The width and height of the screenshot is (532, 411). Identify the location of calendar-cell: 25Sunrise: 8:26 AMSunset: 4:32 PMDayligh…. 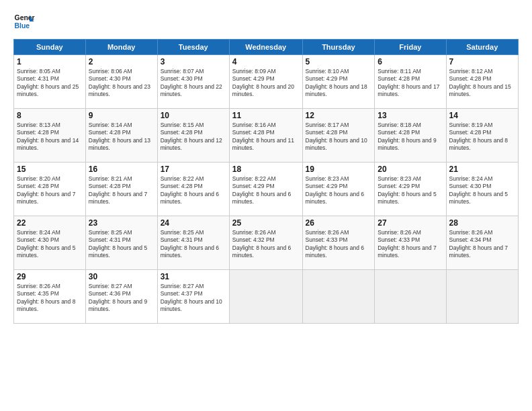
(266, 243).